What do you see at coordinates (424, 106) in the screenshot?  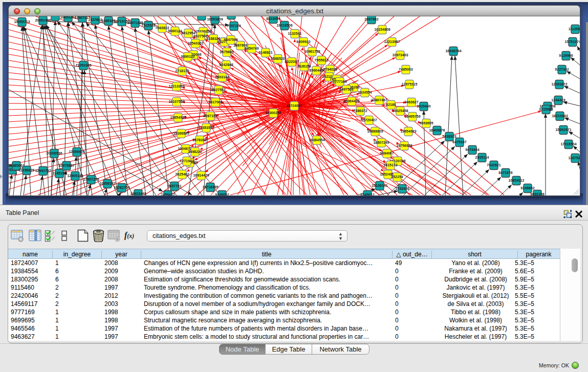 I see `svg-text: 9515440` at bounding box center [424, 106].